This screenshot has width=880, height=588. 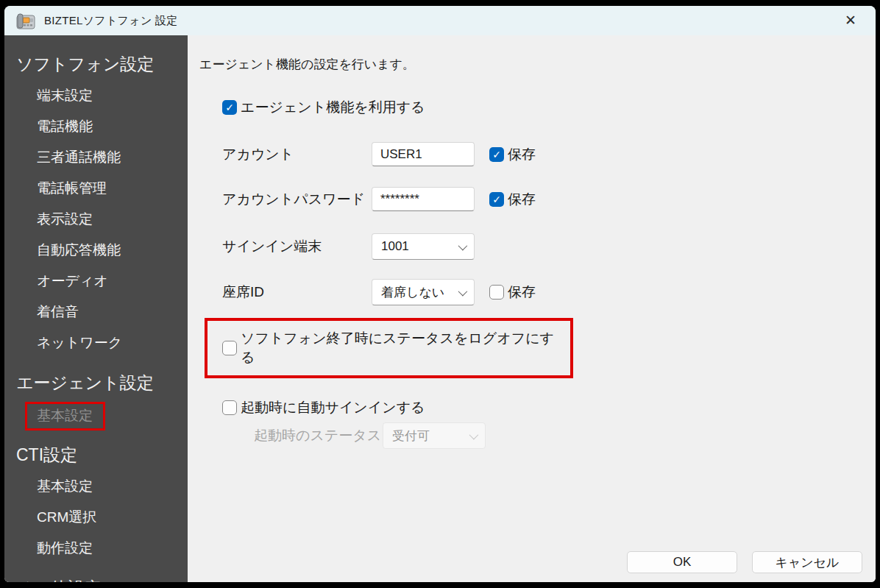 I want to click on sidebar-item-phonebook: 電話帳管理, so click(x=96, y=188).